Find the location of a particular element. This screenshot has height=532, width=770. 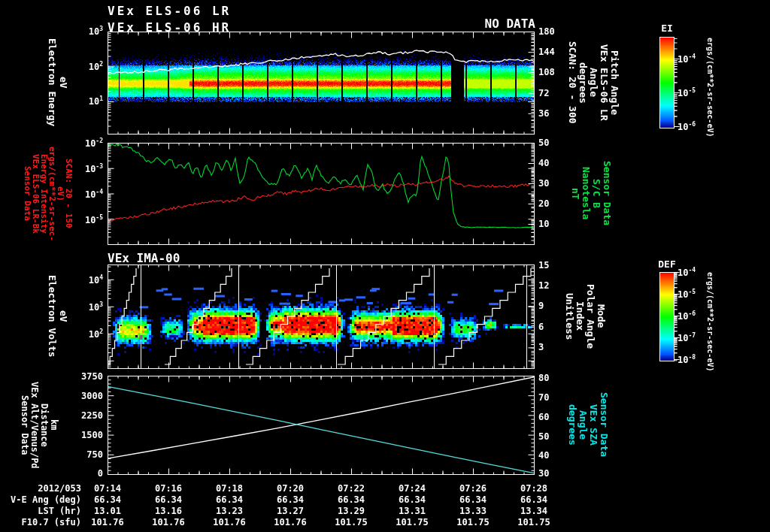

panel4-right-axis-label-line: degrees is located at coordinates (572, 425).